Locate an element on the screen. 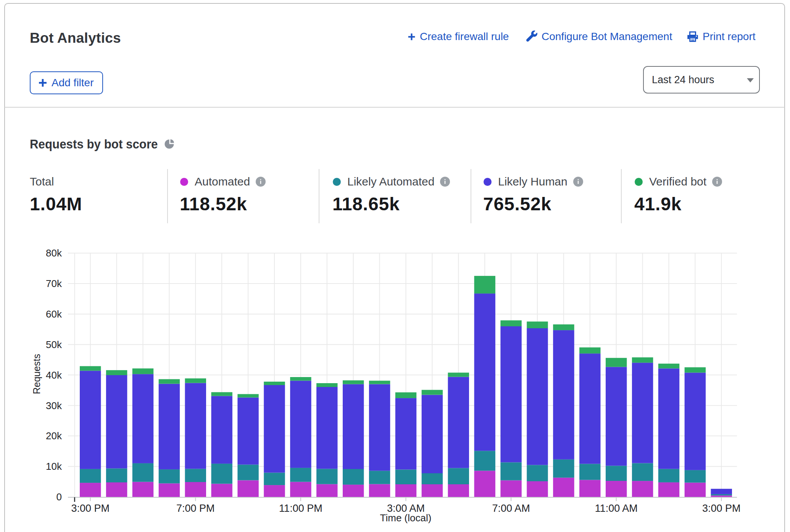 This screenshot has width=790, height=532. svg-text: 11:00 PM is located at coordinates (301, 508).